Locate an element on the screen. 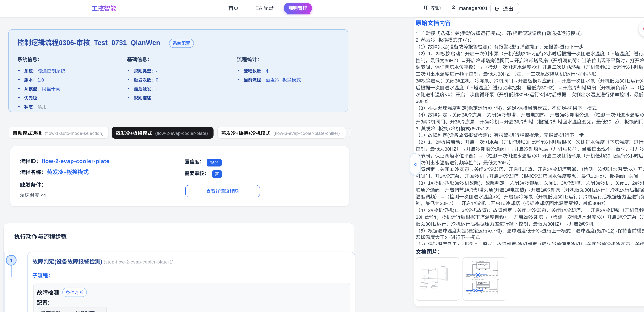  svg-text: 1#单元(2台) is located at coordinates (483, 283).